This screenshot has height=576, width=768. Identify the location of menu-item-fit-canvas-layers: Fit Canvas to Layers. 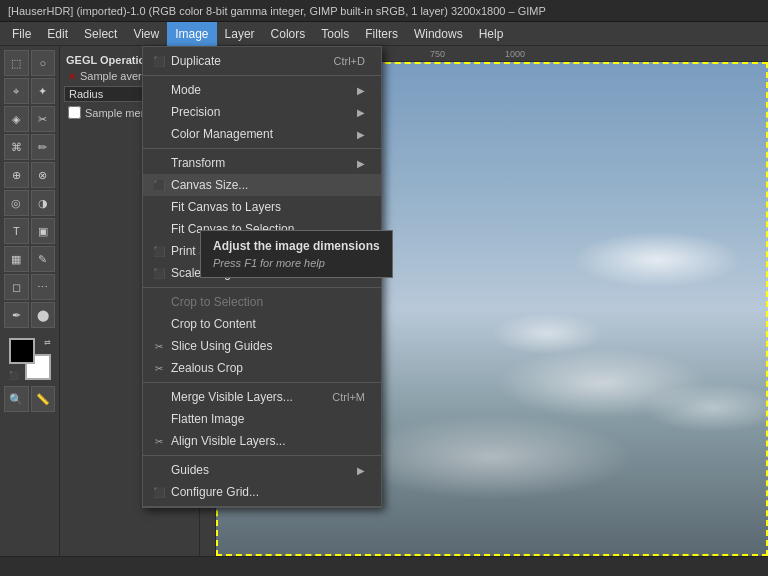
(262, 207).